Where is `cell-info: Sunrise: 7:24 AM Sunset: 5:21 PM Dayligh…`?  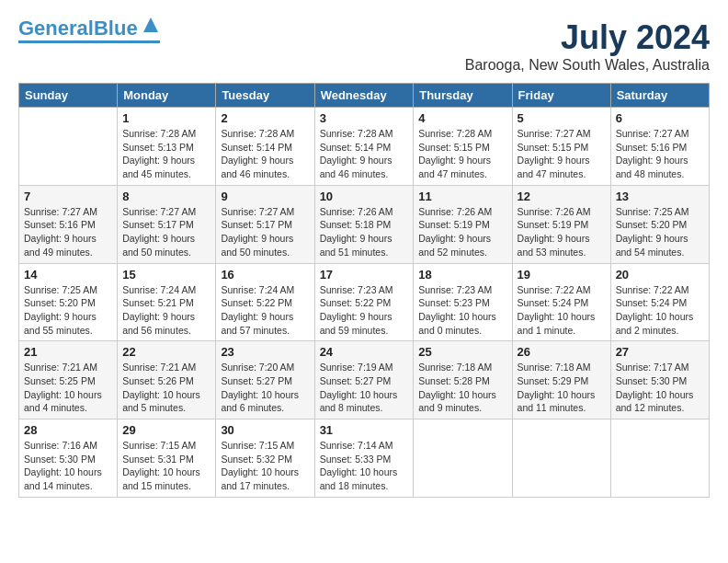
cell-info: Sunrise: 7:24 AM Sunset: 5:21 PM Dayligh… is located at coordinates (166, 311).